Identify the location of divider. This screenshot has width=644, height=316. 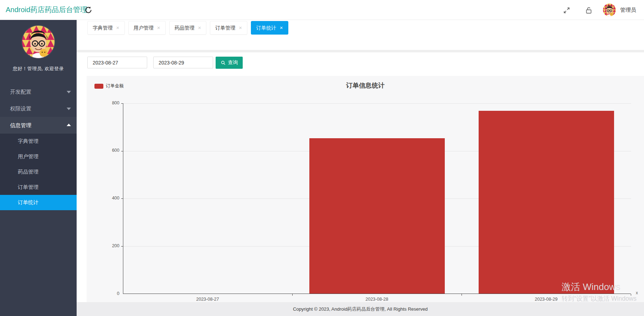
(360, 51).